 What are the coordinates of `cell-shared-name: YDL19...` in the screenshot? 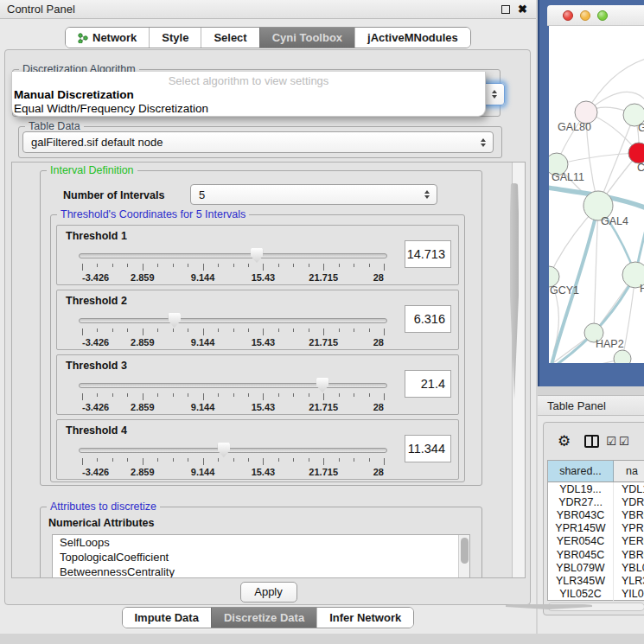 It's located at (581, 489).